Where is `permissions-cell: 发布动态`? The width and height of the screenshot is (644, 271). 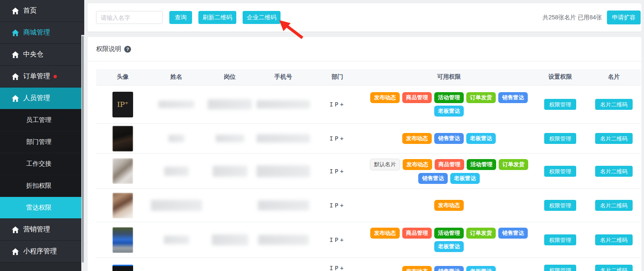 permissions-cell: 发布动态 is located at coordinates (449, 205).